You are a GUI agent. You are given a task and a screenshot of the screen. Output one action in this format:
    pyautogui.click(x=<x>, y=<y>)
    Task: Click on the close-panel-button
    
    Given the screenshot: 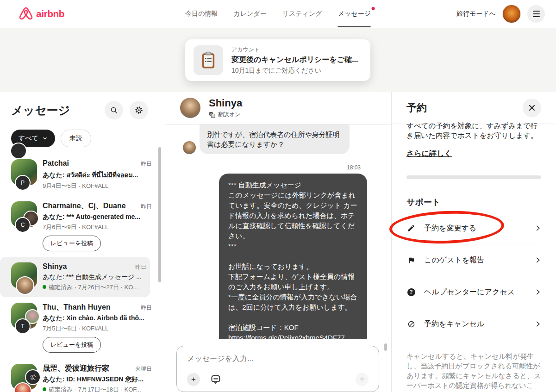 What is the action you would take?
    pyautogui.click(x=532, y=108)
    